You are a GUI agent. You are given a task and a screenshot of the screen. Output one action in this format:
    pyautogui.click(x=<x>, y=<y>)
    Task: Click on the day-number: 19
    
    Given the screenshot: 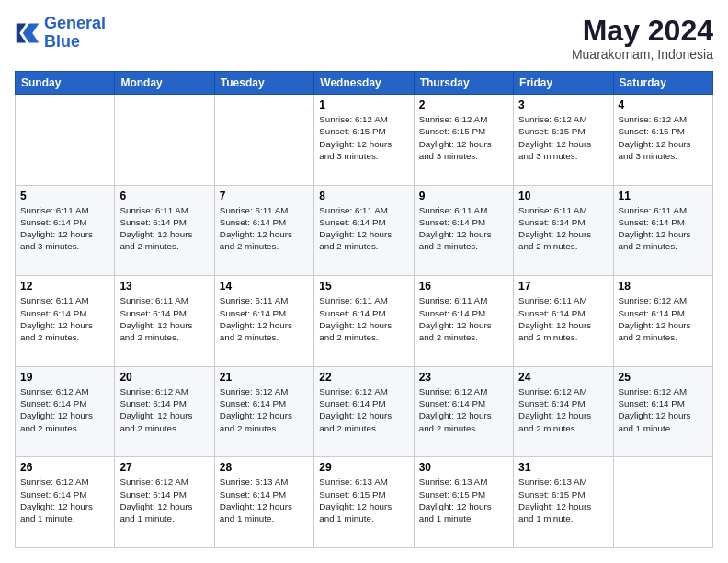 What is the action you would take?
    pyautogui.click(x=64, y=377)
    